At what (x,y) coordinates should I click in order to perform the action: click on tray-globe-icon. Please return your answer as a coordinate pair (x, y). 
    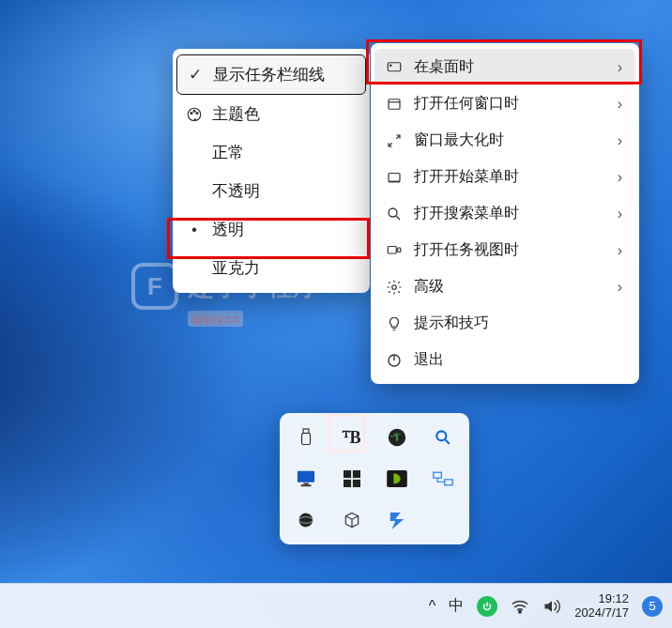
    Looking at the image, I should click on (306, 520).